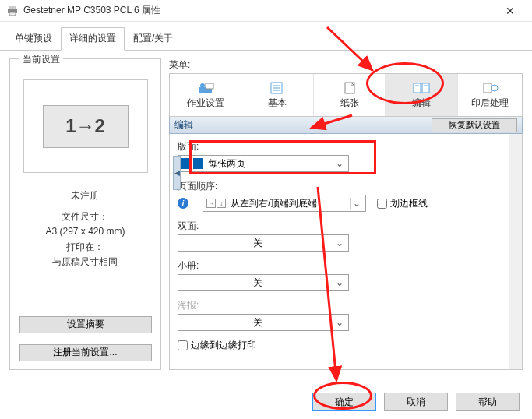  What do you see at coordinates (263, 164) in the screenshot?
I see `layout-combo: 每张两页 ⌄` at bounding box center [263, 164].